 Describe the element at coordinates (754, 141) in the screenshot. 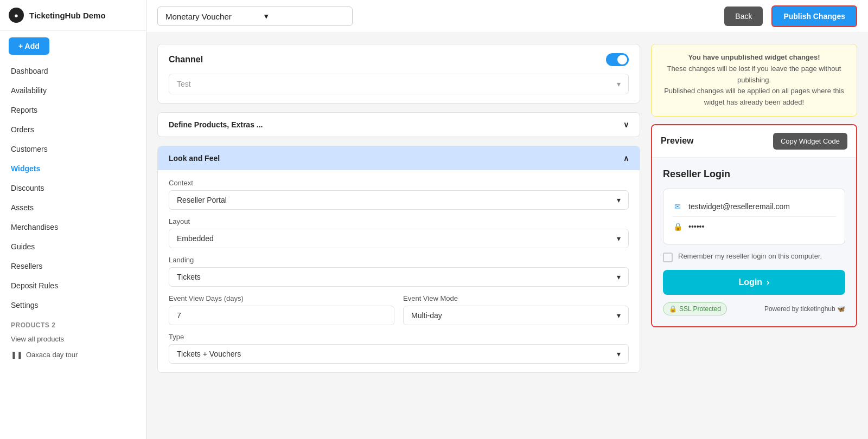

I see `preview-header: Preview Copy Widget Code` at that location.